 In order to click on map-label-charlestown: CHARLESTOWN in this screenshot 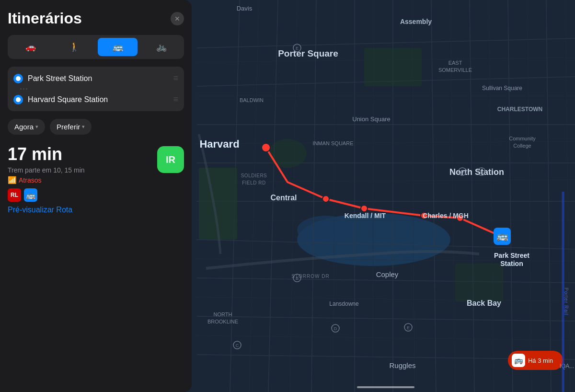, I will do `click(520, 109)`.